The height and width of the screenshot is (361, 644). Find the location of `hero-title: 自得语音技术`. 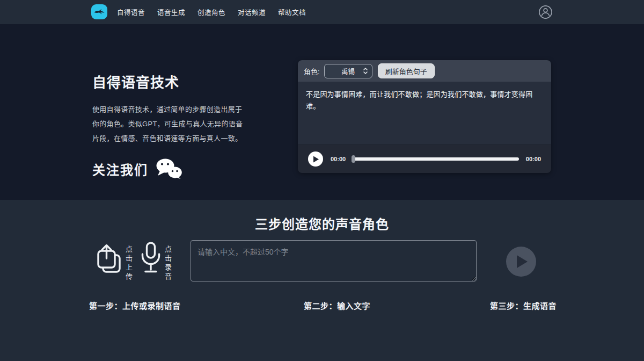

hero-title: 自得语音技术 is located at coordinates (173, 82).